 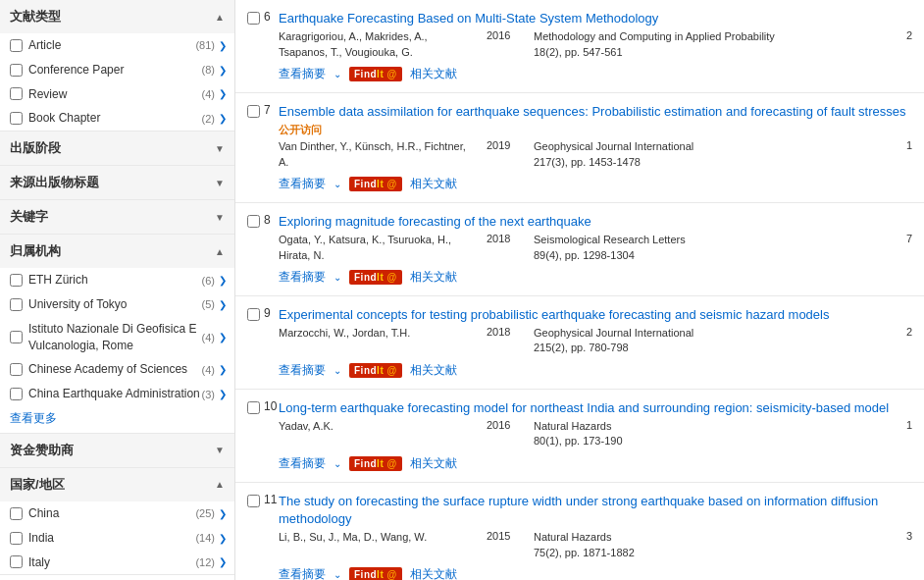 What do you see at coordinates (116, 71) in the screenshot?
I see `conference-label: Conference Paper` at bounding box center [116, 71].